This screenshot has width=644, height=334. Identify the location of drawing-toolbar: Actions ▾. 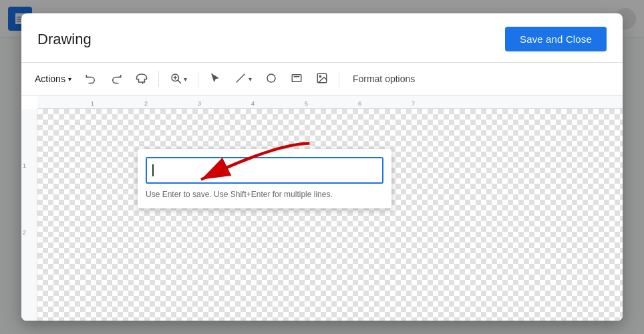
(322, 79).